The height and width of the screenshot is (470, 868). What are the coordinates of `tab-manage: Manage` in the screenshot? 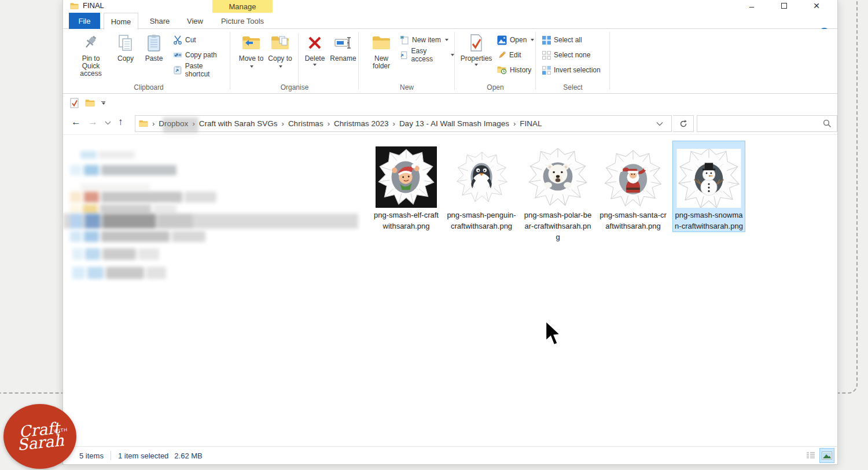 It's located at (242, 6).